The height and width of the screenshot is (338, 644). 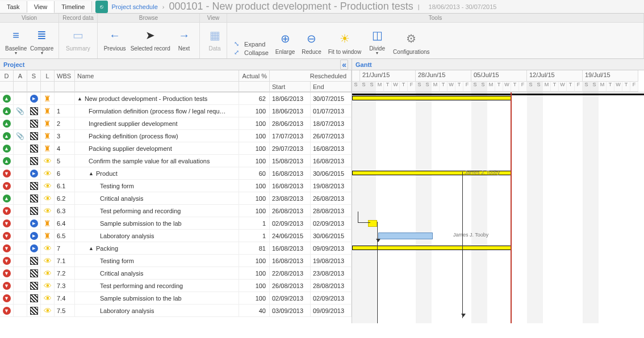 What do you see at coordinates (14, 7) in the screenshot?
I see `tab-task: Task` at bounding box center [14, 7].